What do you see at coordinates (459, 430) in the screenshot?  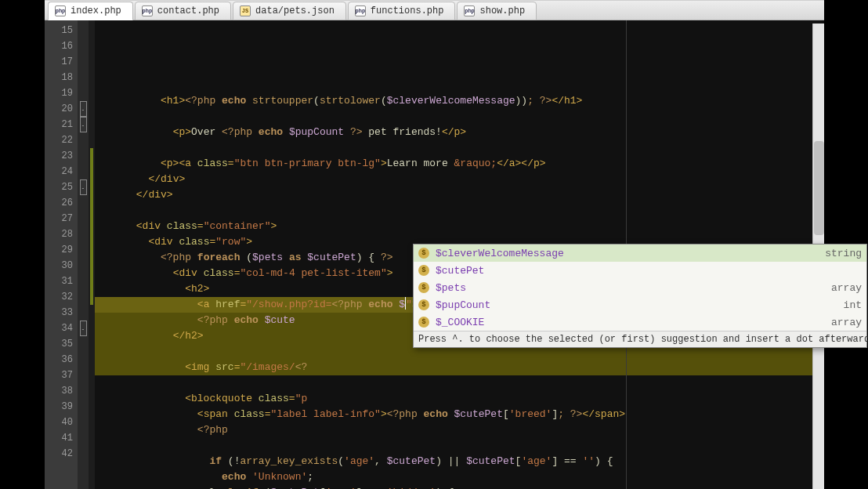 I see `code-line: <?php` at bounding box center [459, 430].